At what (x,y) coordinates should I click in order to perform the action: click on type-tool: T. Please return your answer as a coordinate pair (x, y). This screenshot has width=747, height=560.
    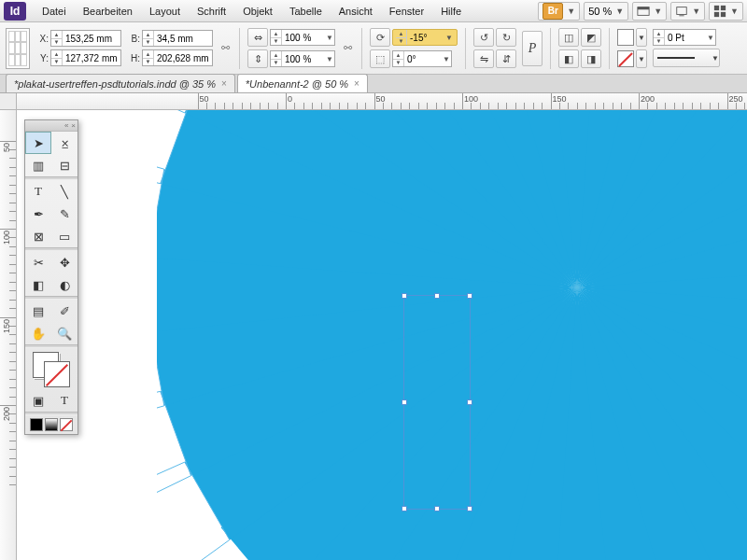
    Looking at the image, I should click on (38, 191).